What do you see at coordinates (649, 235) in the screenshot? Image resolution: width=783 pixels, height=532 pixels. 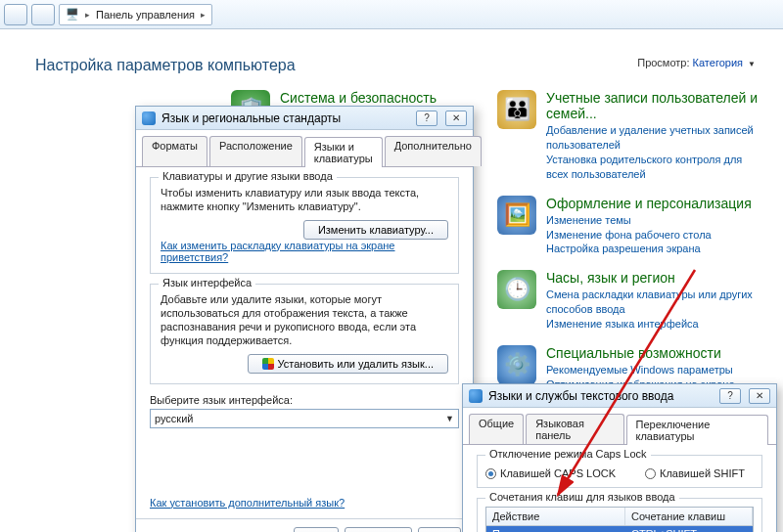 I see `category-link: Изменение фона рабочего стола` at bounding box center [649, 235].